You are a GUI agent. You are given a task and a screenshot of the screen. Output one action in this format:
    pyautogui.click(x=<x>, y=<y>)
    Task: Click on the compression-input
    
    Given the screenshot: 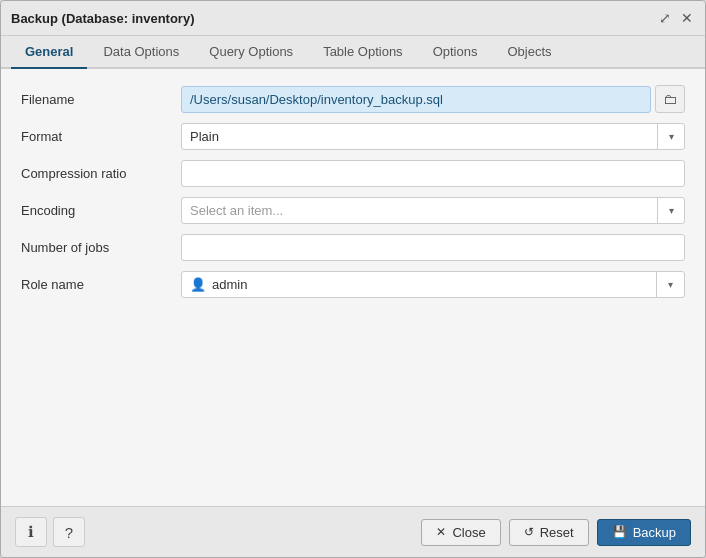 What is the action you would take?
    pyautogui.click(x=433, y=174)
    